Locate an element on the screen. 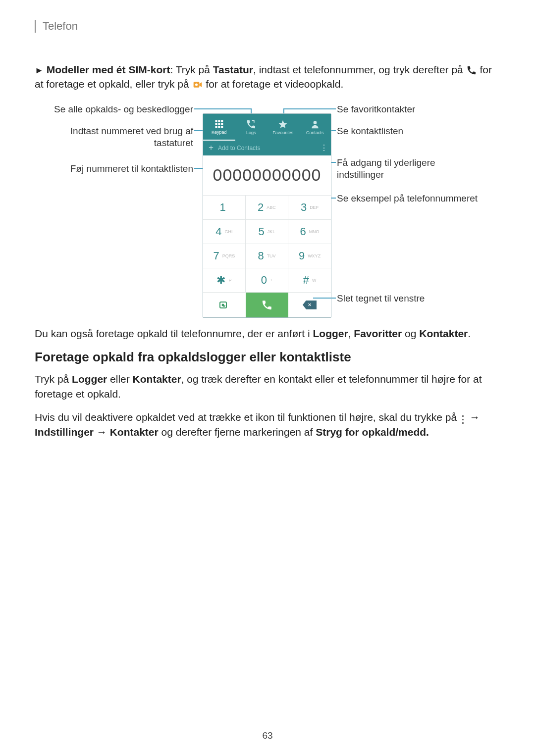 Image resolution: width=535 pixels, height=756 pixels. callout-number-example: Se eksempel på telefonnummeret is located at coordinates (416, 199).